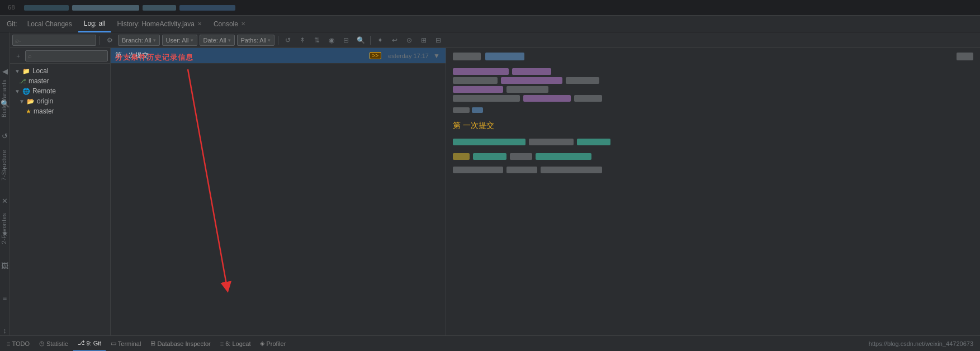  I want to click on bottom-tab-git: ⎇ 9: Git, so click(89, 344).